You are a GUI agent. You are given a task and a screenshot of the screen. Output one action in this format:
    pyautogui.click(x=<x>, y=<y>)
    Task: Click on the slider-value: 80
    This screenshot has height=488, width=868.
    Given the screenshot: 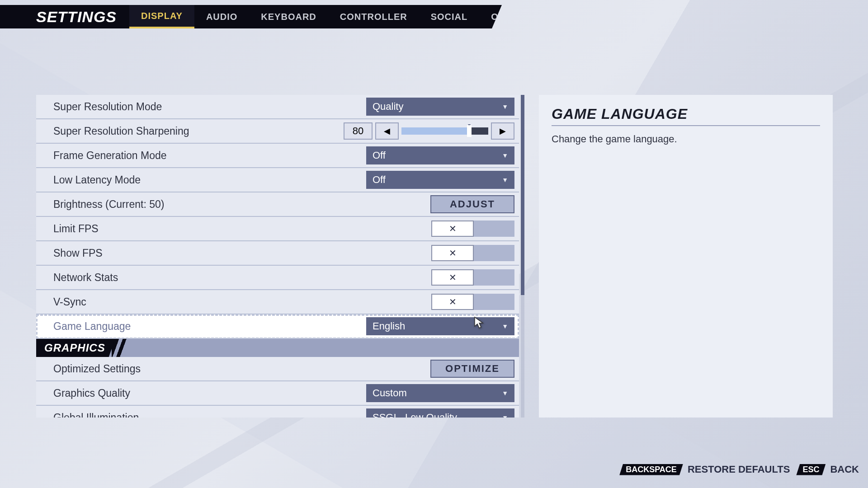 What is the action you would take?
    pyautogui.click(x=358, y=131)
    